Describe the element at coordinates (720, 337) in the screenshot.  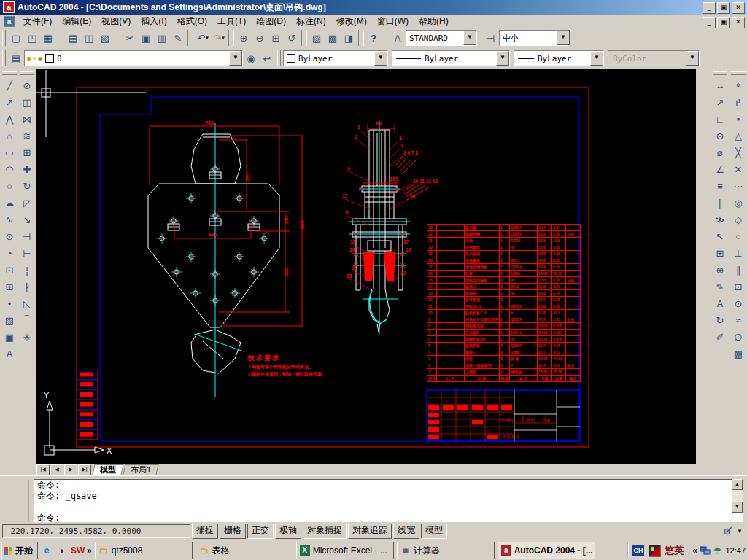
I see `dimension-style-button: ✐` at that location.